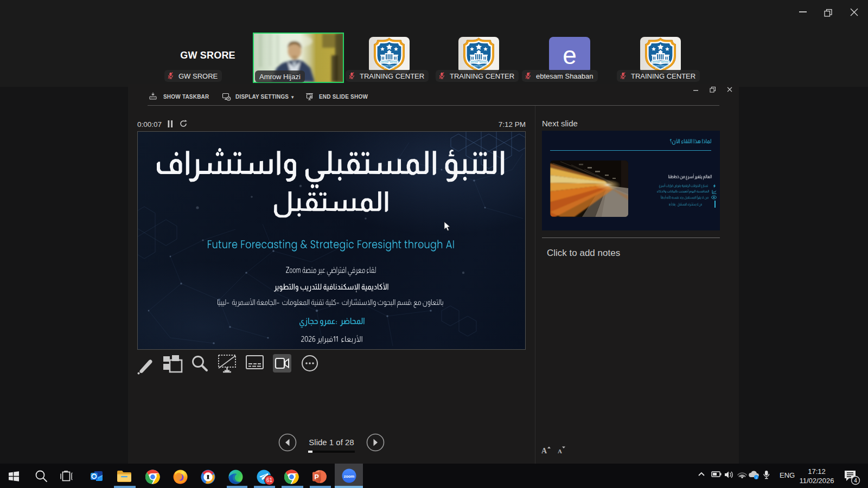 Image resolution: width=868 pixels, height=488 pixels. I want to click on svg-text: 4, so click(856, 480).